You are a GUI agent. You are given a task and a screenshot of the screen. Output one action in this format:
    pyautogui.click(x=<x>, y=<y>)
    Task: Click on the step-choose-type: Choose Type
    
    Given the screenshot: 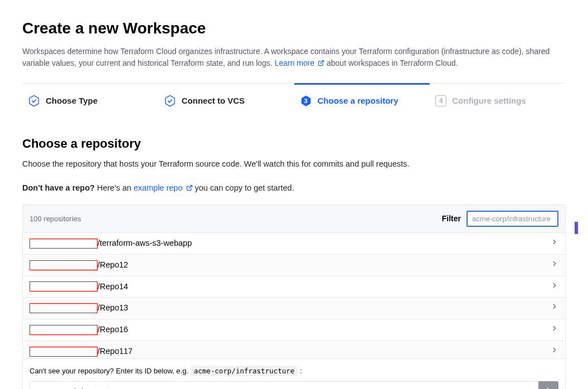 What is the action you would take?
    pyautogui.click(x=90, y=100)
    